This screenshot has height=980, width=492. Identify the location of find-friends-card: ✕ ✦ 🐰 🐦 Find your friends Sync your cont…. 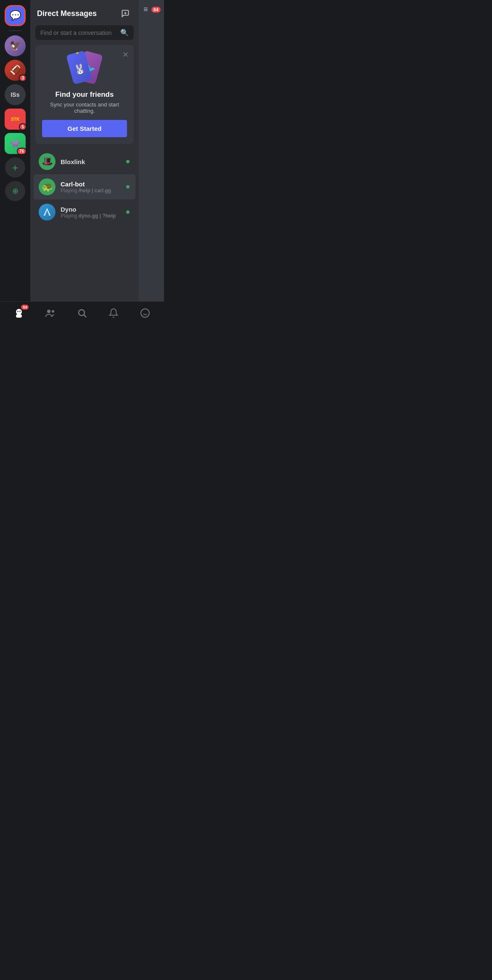
(85, 94).